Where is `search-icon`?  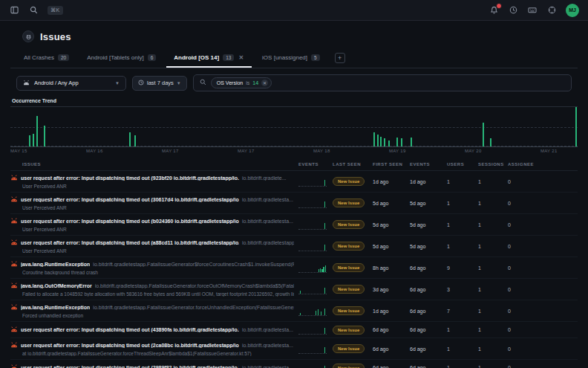
search-icon is located at coordinates (33, 10).